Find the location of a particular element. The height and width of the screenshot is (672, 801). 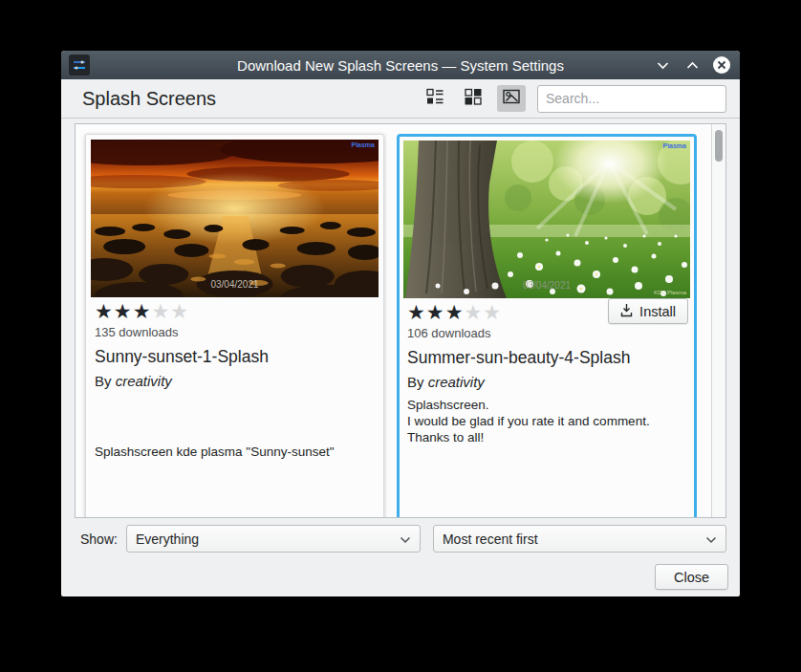

filter-row: Show: Everything Most recent first is located at coordinates (400, 539).